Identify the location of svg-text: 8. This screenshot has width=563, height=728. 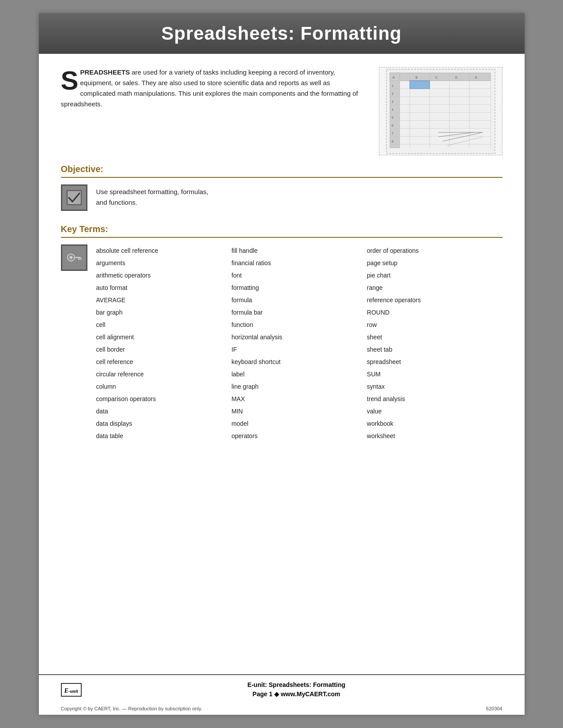
(393, 141).